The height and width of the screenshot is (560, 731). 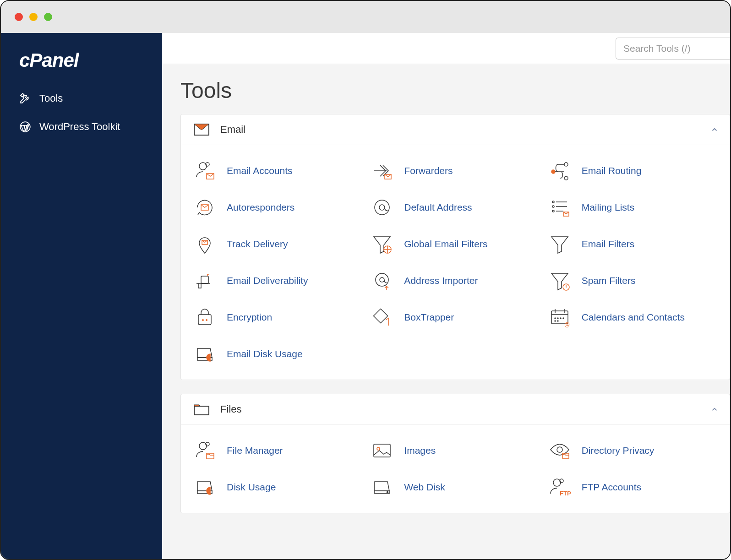 I want to click on tools-icon, so click(x=25, y=98).